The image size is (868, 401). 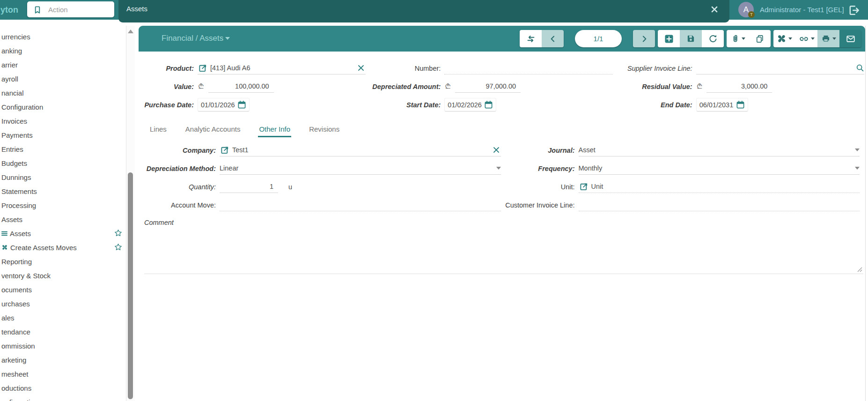 What do you see at coordinates (63, 247) in the screenshot?
I see `sidebar-item: Create Assets Moves` at bounding box center [63, 247].